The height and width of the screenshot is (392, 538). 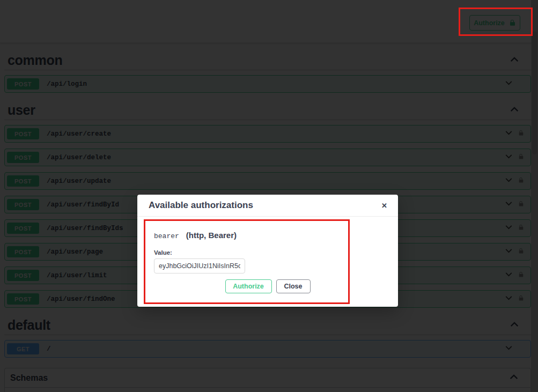 I want to click on modal-title: Available authorizations, so click(x=264, y=205).